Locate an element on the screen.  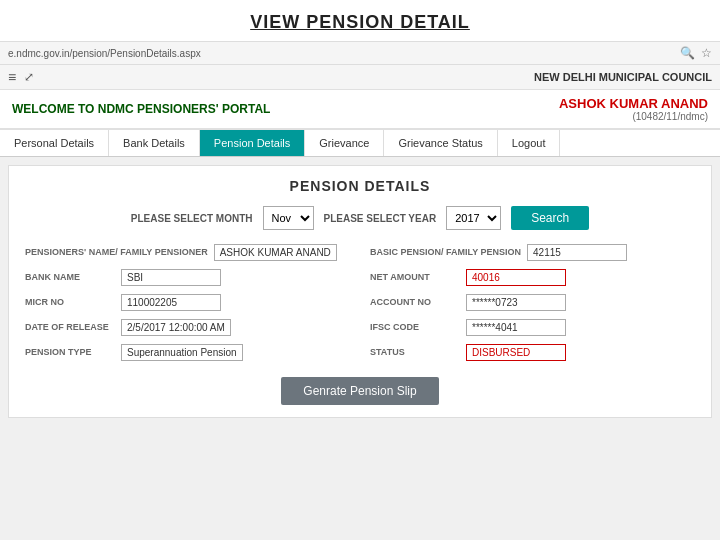
month-label: PLEASE SELECT MONTH is located at coordinates (192, 218).